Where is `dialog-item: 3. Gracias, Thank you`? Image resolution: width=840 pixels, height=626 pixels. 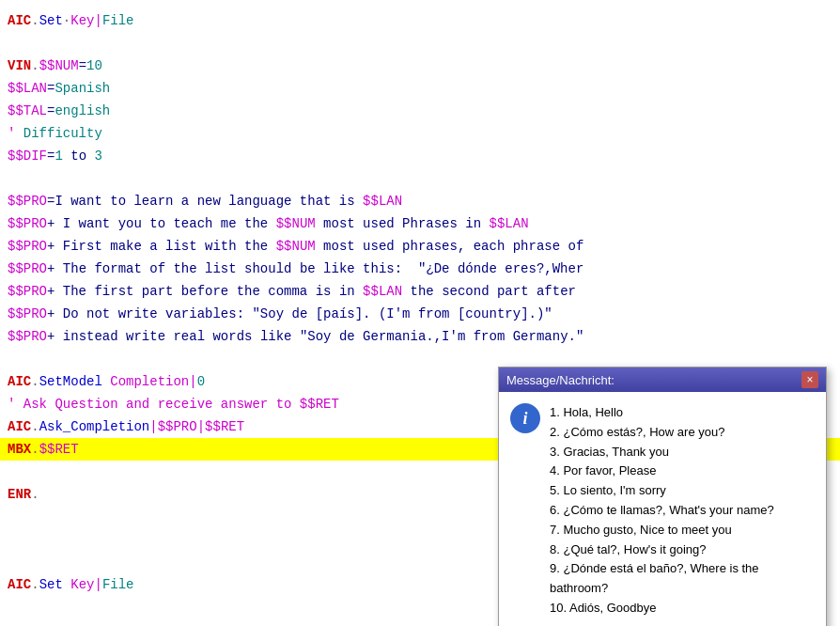
dialog-item: 3. Gracias, Thank you is located at coordinates (682, 453).